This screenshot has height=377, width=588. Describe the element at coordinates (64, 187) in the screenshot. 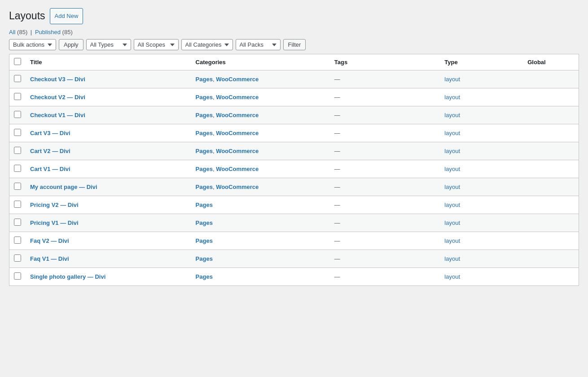

I see `layout-title-link: My account page — Divi` at that location.